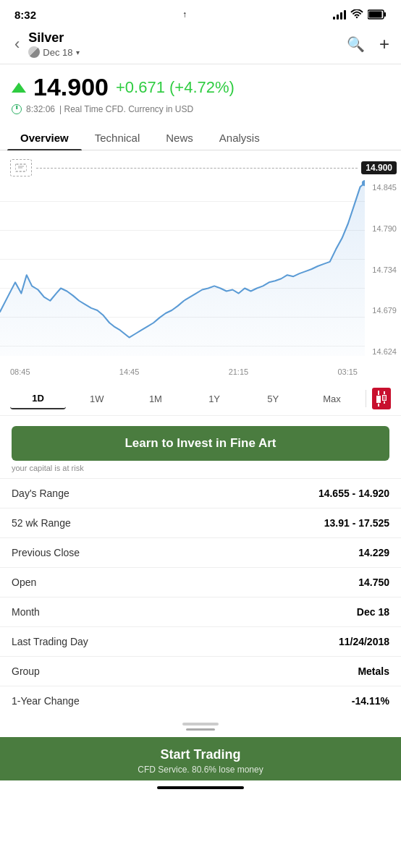 The height and width of the screenshot is (868, 401). Describe the element at coordinates (155, 399) in the screenshot. I see `time-btn-1m: 1M` at that location.